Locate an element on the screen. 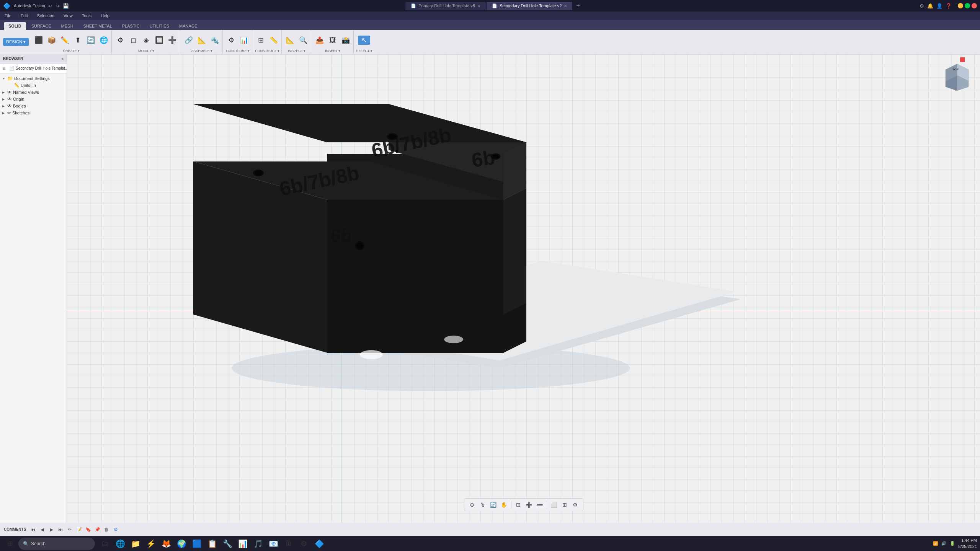  tab-secondary-close: ✕ is located at coordinates (565, 6).